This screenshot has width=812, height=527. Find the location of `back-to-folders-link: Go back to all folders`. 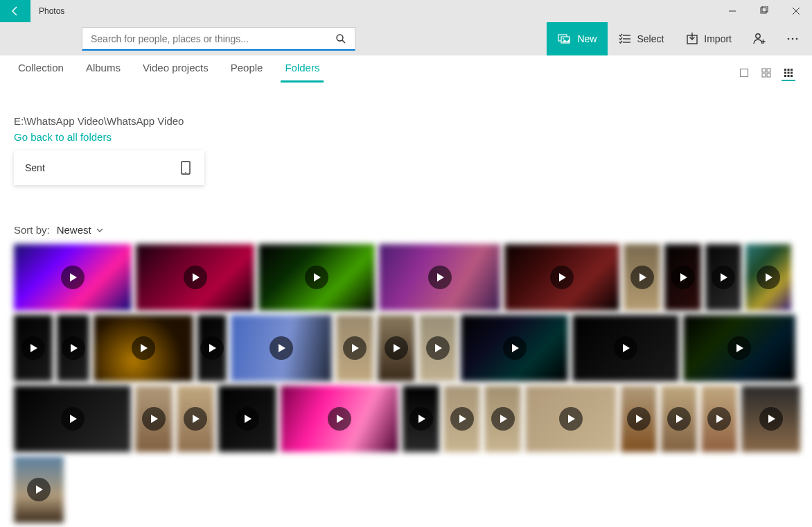

back-to-folders-link: Go back to all folders is located at coordinates (62, 137).